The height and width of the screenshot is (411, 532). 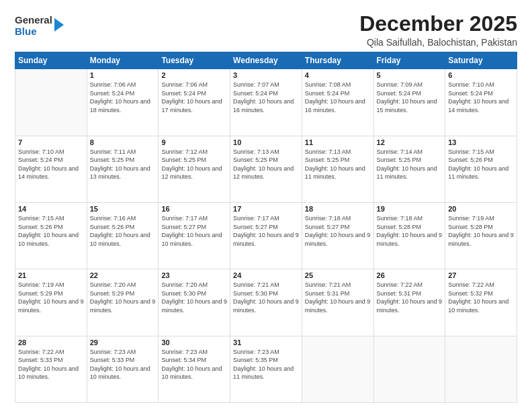 I want to click on title-block: December 2025 Qila Saifullah, Balochista…, so click(x=438, y=30).